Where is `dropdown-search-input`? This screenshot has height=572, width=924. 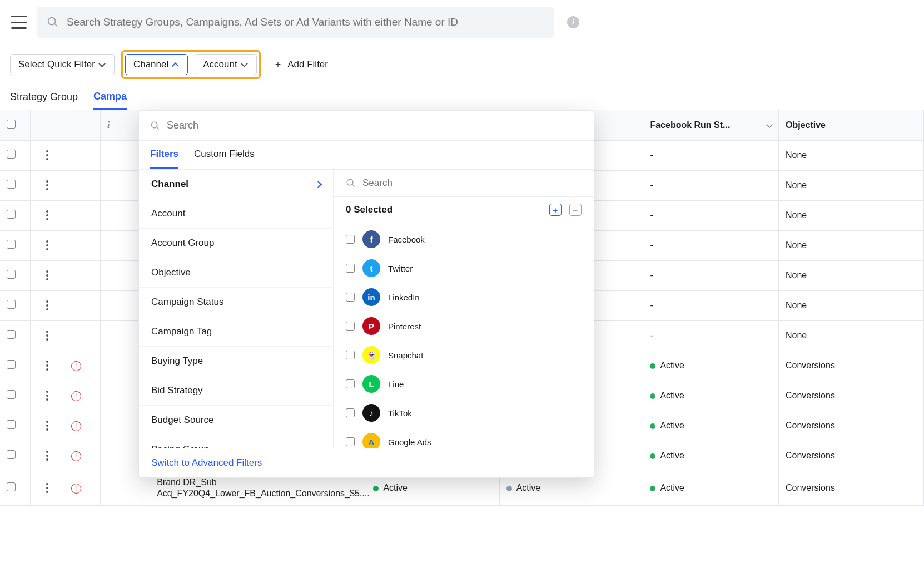
dropdown-search-input is located at coordinates (375, 126).